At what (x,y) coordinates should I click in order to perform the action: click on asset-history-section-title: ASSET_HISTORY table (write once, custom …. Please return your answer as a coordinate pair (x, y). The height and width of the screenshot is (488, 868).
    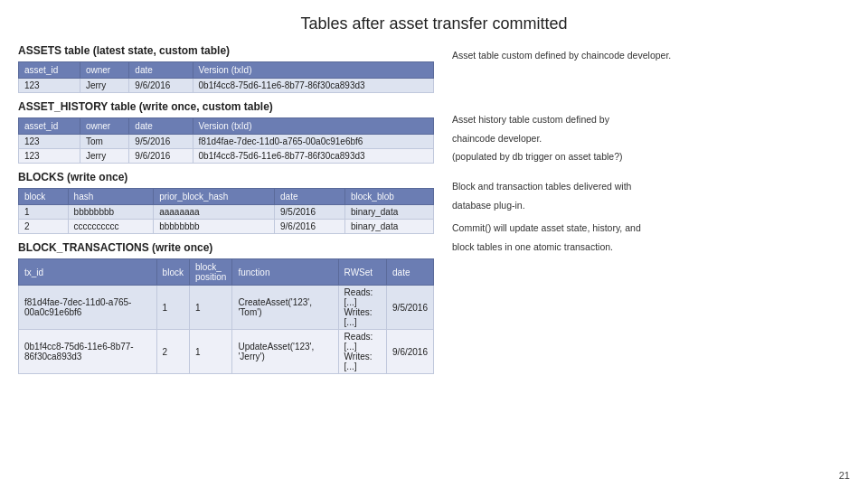
    Looking at the image, I should click on (226, 107).